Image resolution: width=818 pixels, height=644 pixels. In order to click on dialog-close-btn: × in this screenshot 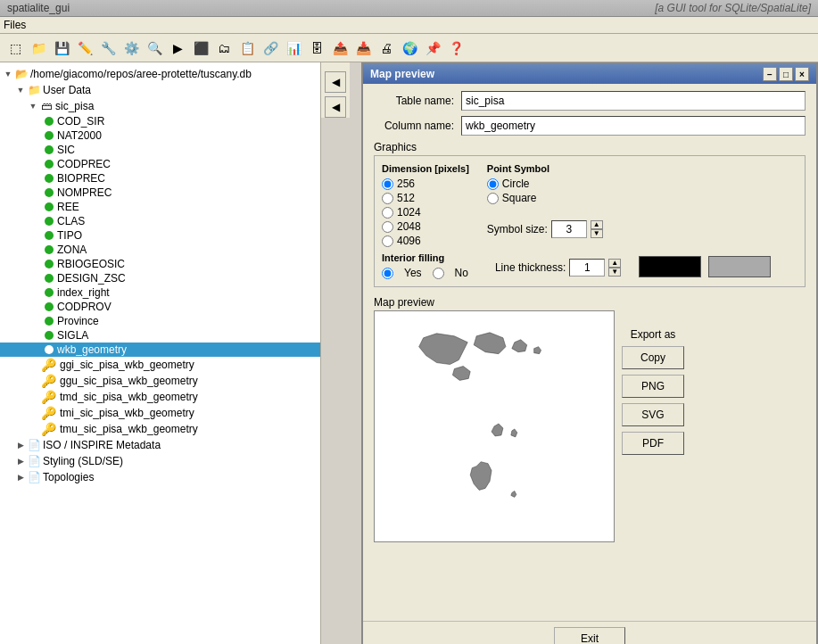, I will do `click(802, 74)`.